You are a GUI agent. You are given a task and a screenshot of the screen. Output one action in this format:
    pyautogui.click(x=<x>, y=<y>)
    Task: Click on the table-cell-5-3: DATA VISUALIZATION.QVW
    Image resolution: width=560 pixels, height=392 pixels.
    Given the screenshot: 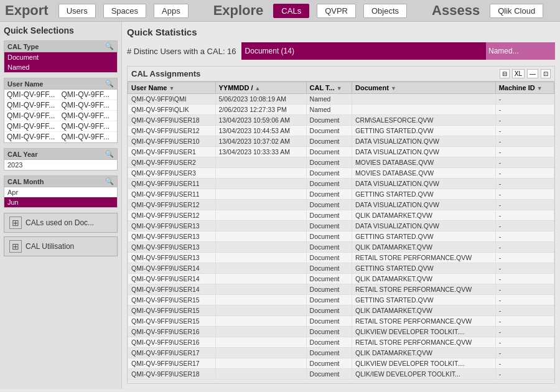 What is the action you would take?
    pyautogui.click(x=424, y=152)
    